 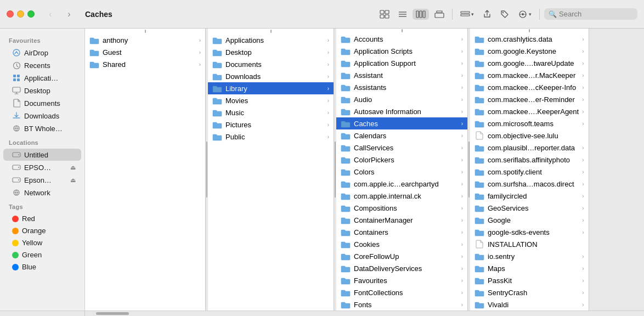 I want to click on list-item: Vivaldi ›, so click(x=529, y=304).